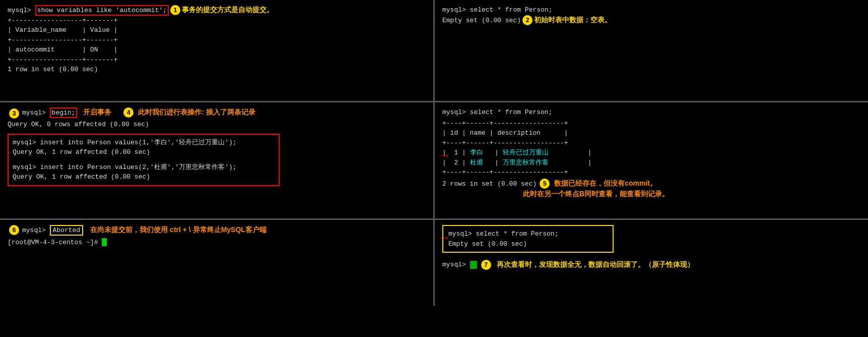  Describe the element at coordinates (217, 50) in the screenshot. I see `panel-left-row1: mysql> show variables like 'autocommit';…` at that location.